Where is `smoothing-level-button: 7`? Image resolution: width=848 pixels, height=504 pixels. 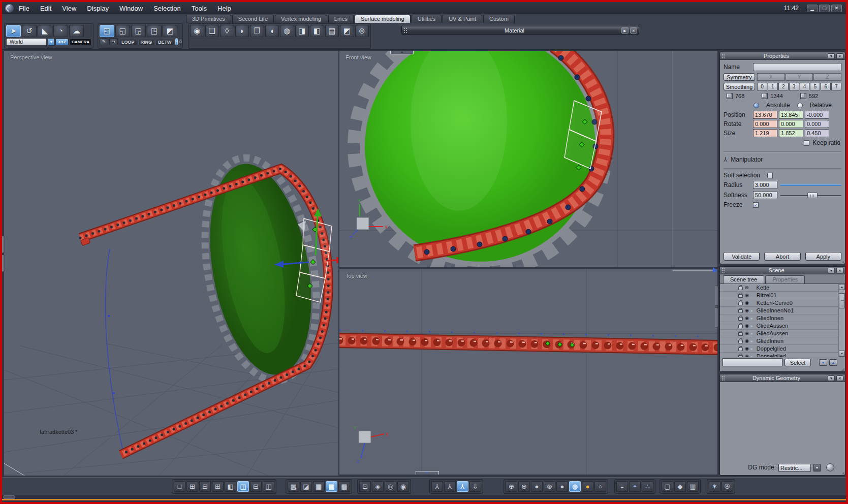
smoothing-level-button: 7 is located at coordinates (836, 86).